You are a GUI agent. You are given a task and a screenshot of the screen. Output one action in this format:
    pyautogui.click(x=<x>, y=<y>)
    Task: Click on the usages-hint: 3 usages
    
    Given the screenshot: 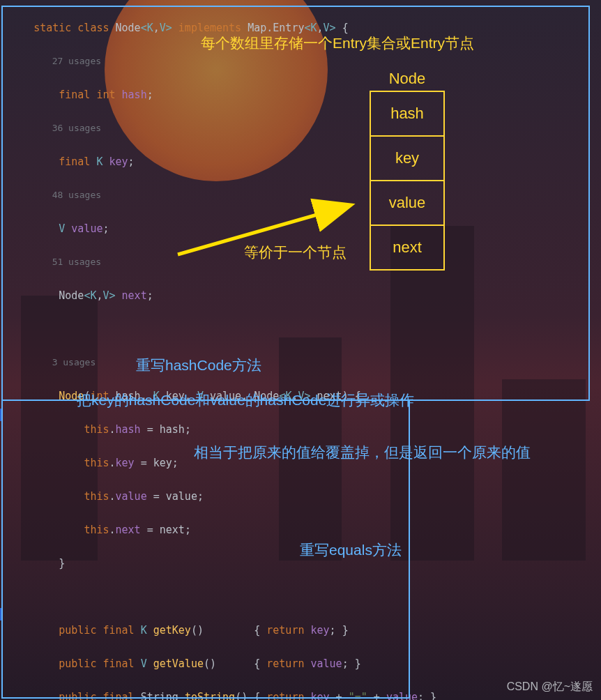 What is the action you would take?
    pyautogui.click(x=305, y=363)
    